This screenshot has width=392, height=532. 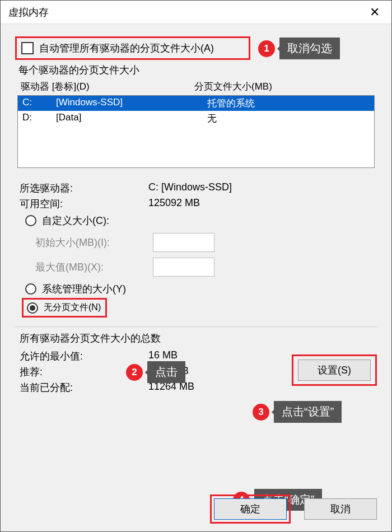 What do you see at coordinates (186, 12) in the screenshot?
I see `window-title: 虚拟内存` at bounding box center [186, 12].